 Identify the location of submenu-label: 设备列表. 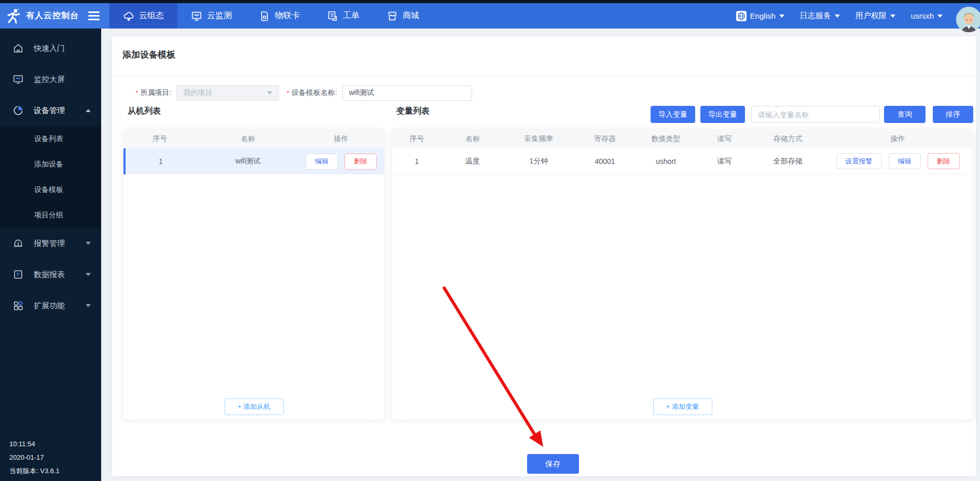
(49, 139).